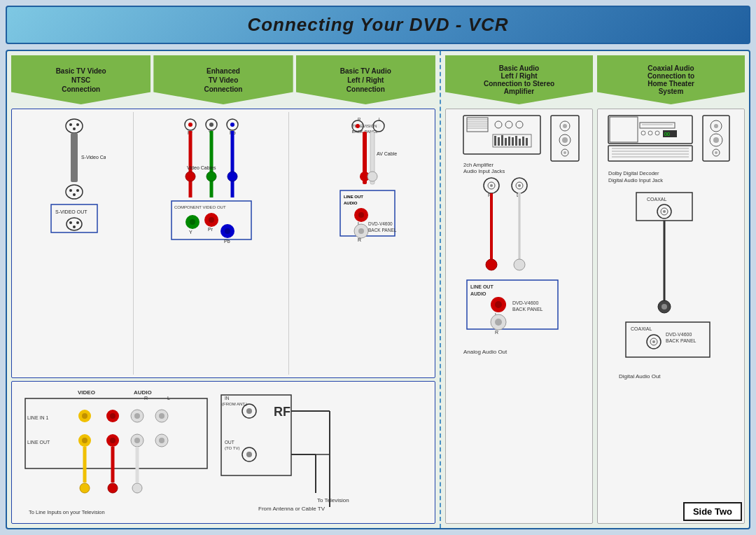 The height and width of the screenshot is (535, 756). I want to click on header-basic-audio-stereo: Basic AudioLeft / RightConnection to Ste…, so click(519, 80).